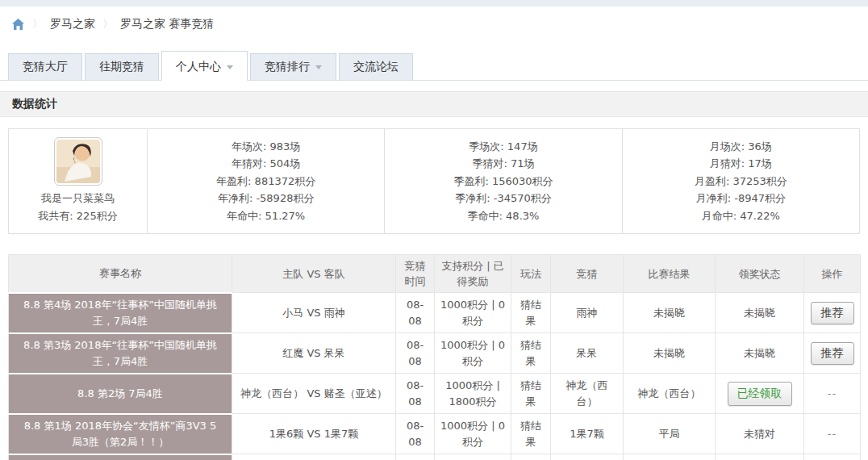  What do you see at coordinates (266, 199) in the screenshot?
I see `stat-line: 年净利: -58928积分` at bounding box center [266, 199].